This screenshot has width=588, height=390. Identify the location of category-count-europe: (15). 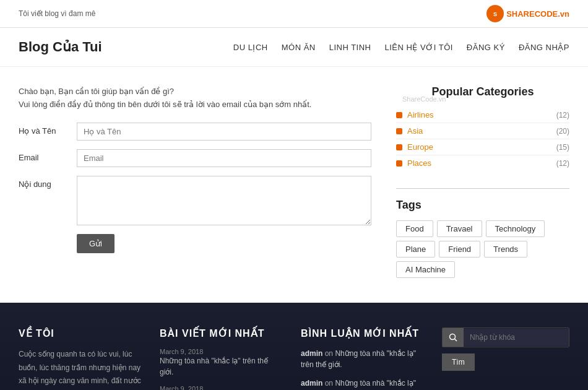
(563, 147).